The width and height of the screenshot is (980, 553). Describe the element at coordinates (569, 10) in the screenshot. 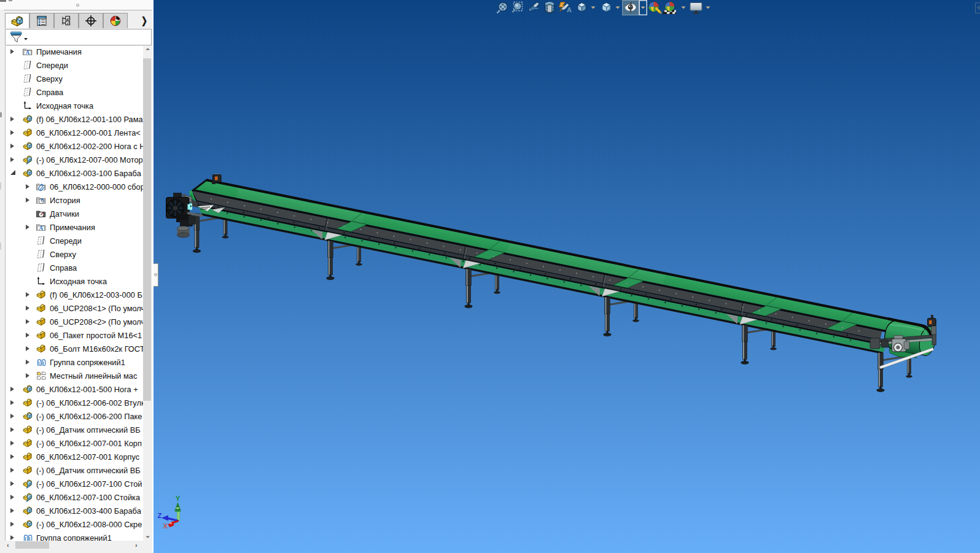

I see `svg-text: A` at that location.